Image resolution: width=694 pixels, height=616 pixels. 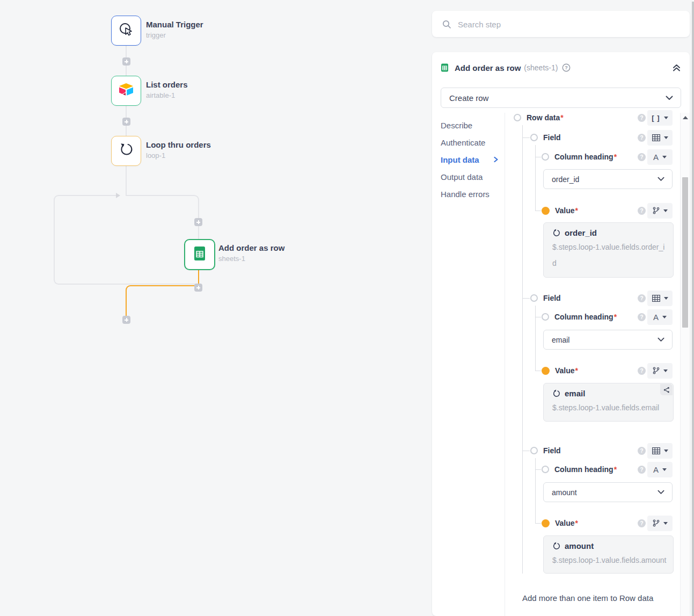 I want to click on column-heading-select: email, so click(x=608, y=339).